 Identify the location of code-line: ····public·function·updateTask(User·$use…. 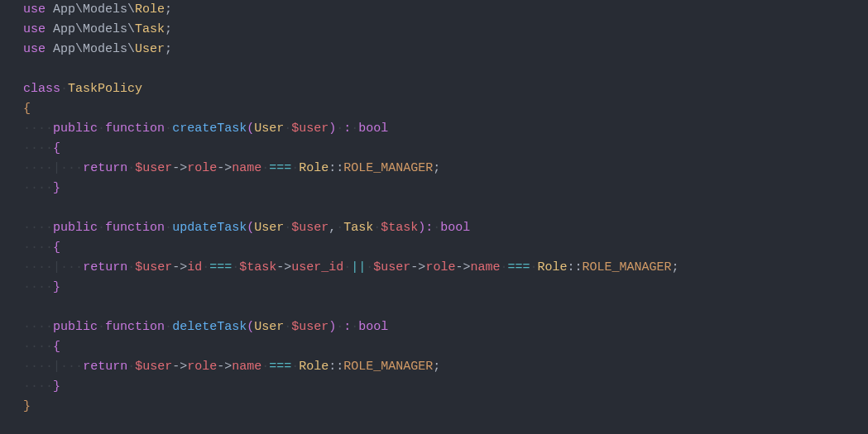
(247, 228).